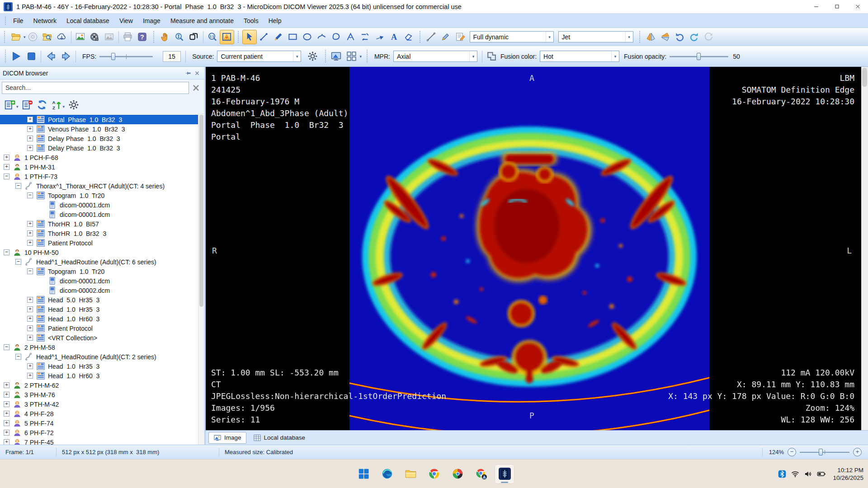 This screenshot has width=868, height=488. Describe the element at coordinates (99, 357) in the screenshot. I see `tree-row: −Head^1_HeadRoutine (Adult)(CT: 2 series…` at that location.